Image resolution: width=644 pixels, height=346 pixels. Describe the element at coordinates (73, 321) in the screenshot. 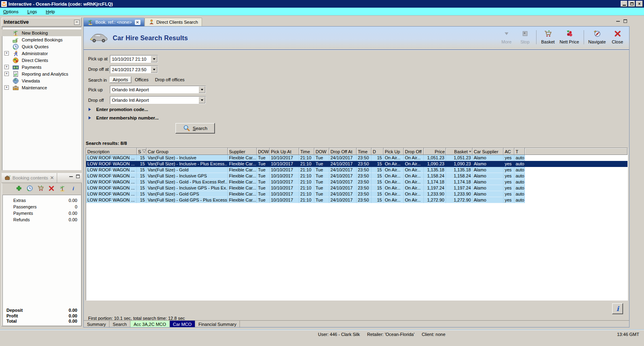

I see `booking-total-value: 0.00` at that location.